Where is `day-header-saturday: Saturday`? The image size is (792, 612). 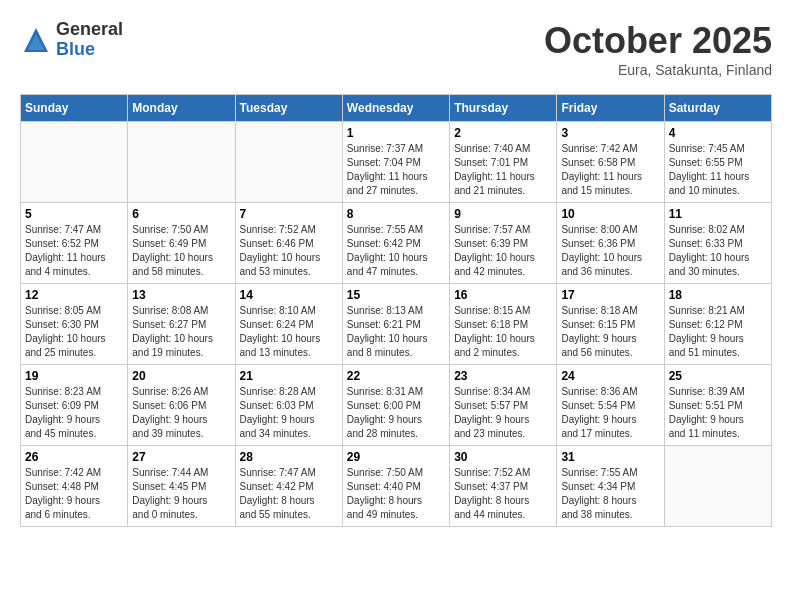
day-header-saturday: Saturday is located at coordinates (718, 108).